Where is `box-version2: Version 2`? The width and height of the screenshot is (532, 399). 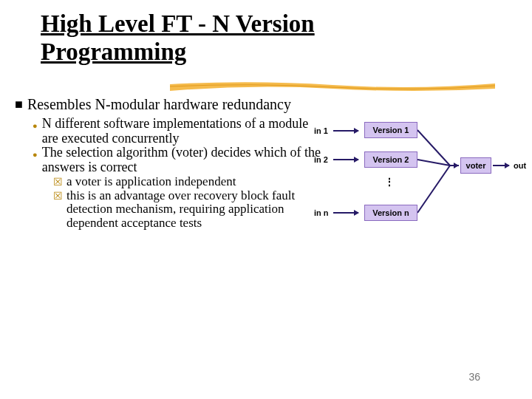
box-version2: Version 2 is located at coordinates (391, 160).